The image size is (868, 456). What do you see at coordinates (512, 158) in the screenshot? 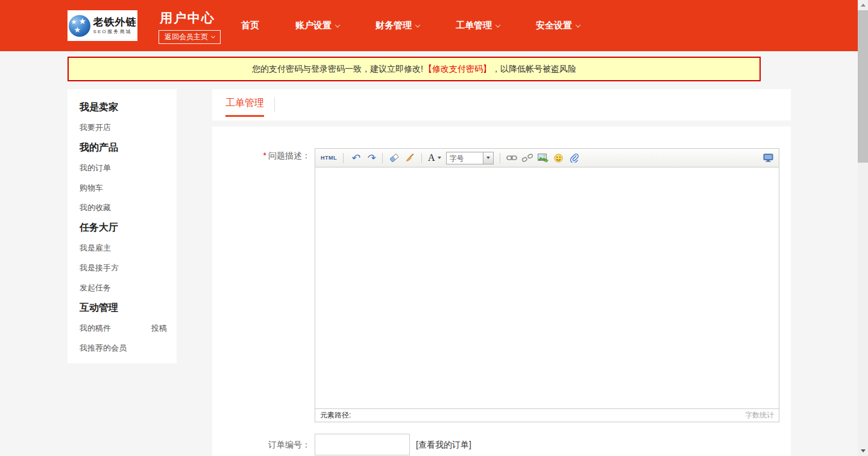
I see `insert-link-button` at bounding box center [512, 158].